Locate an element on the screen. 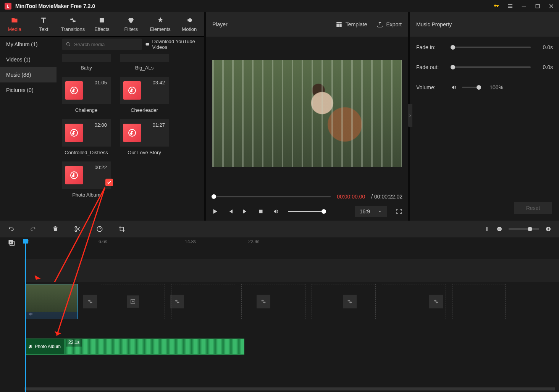 Image resolution: width=559 pixels, height=392 pixels. zoom-out-icon is located at coordinates (499, 229).